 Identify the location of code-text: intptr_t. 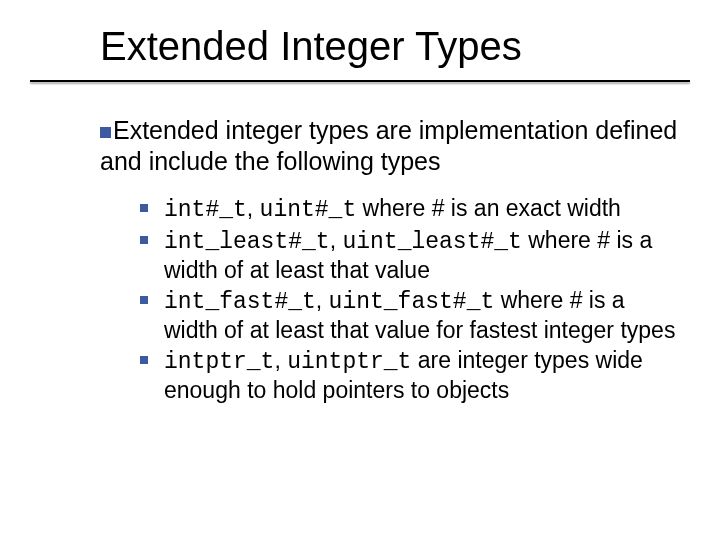
(219, 362).